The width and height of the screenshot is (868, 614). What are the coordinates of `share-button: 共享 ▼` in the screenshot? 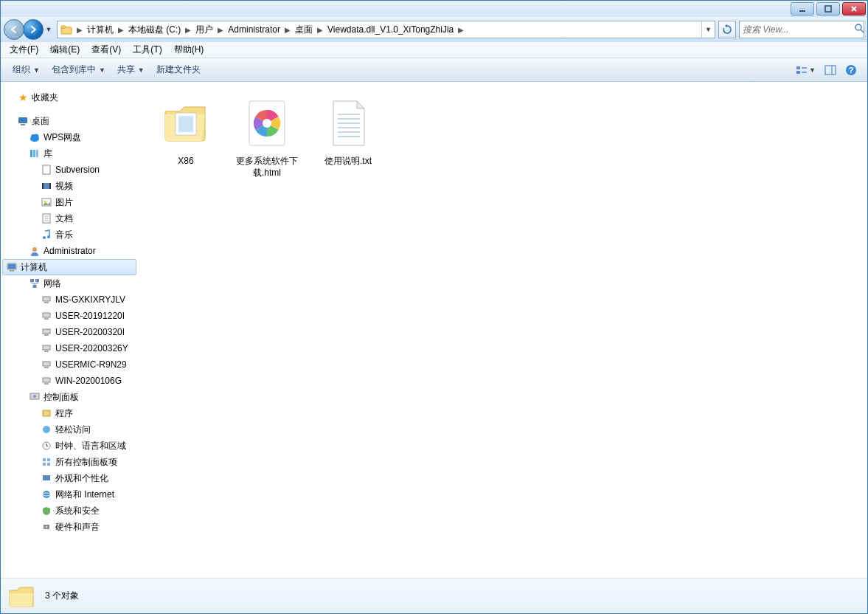 It's located at (131, 69).